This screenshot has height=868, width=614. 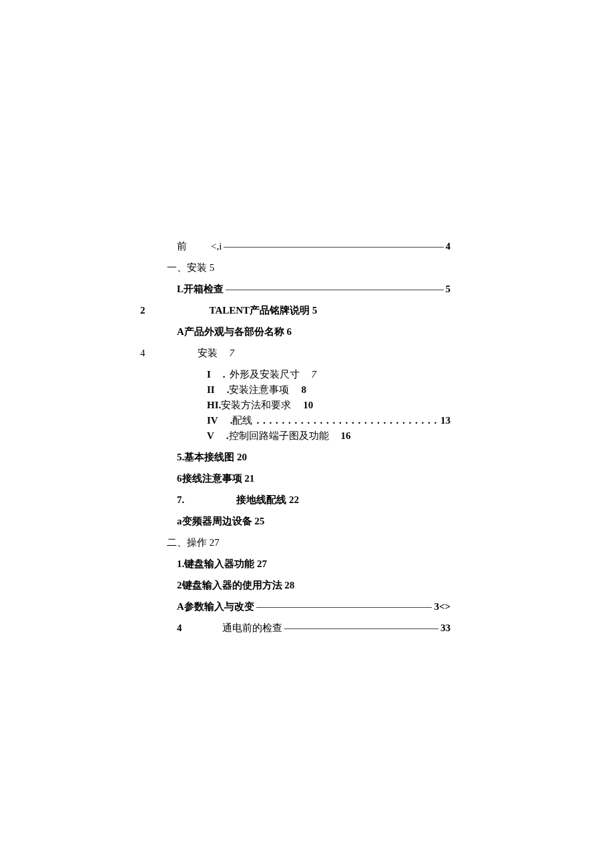 I want to click on label: 二、操作 27, so click(x=194, y=543).